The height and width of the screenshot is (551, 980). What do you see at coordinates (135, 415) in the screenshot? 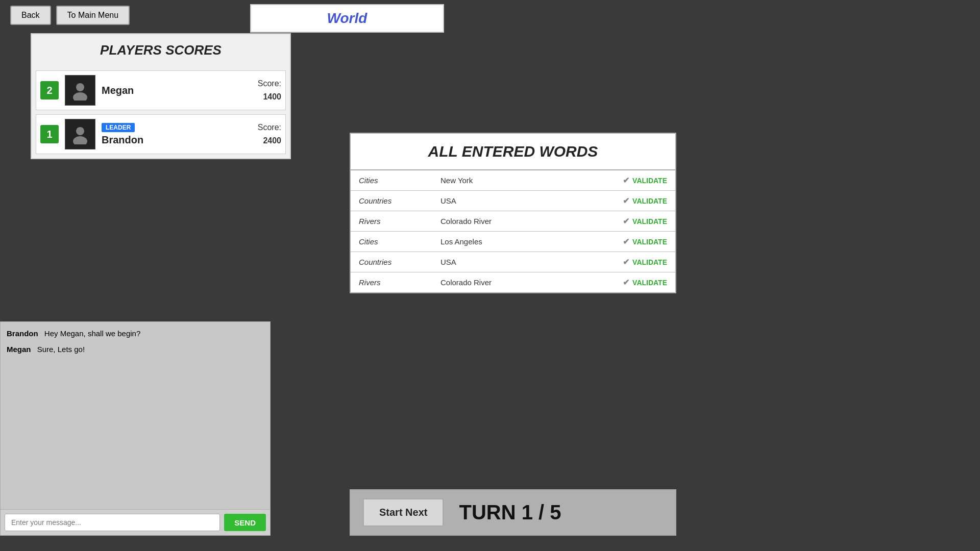
I see `chat-messages: Brandon Hey Megan, shall we begin? Megan…` at bounding box center [135, 415].